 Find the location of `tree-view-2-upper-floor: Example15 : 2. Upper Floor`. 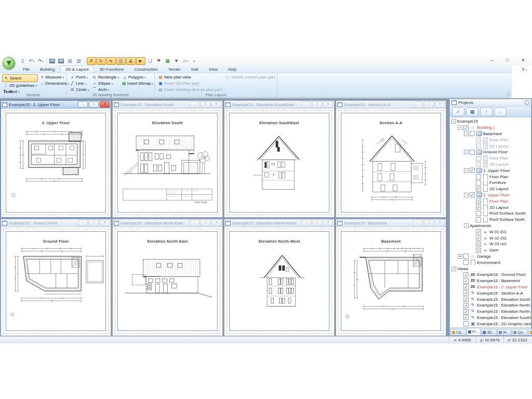

tree-view-2-upper-floor: Example15 : 2. Upper Floor is located at coordinates (490, 287).